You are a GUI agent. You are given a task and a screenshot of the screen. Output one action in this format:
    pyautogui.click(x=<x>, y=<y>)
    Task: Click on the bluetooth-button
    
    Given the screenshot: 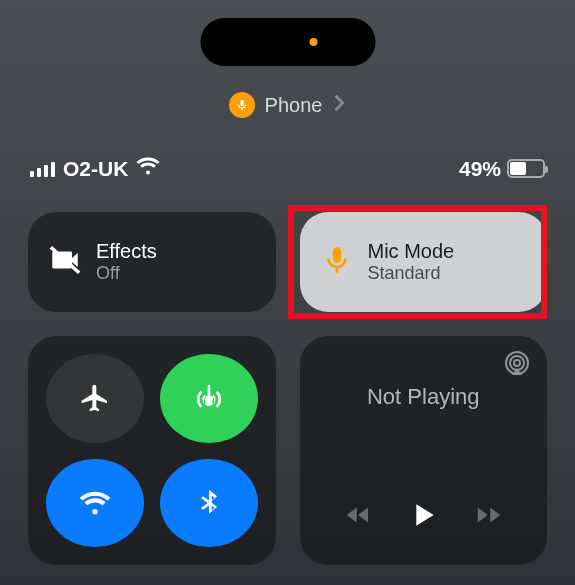 What is the action you would take?
    pyautogui.click(x=209, y=504)
    